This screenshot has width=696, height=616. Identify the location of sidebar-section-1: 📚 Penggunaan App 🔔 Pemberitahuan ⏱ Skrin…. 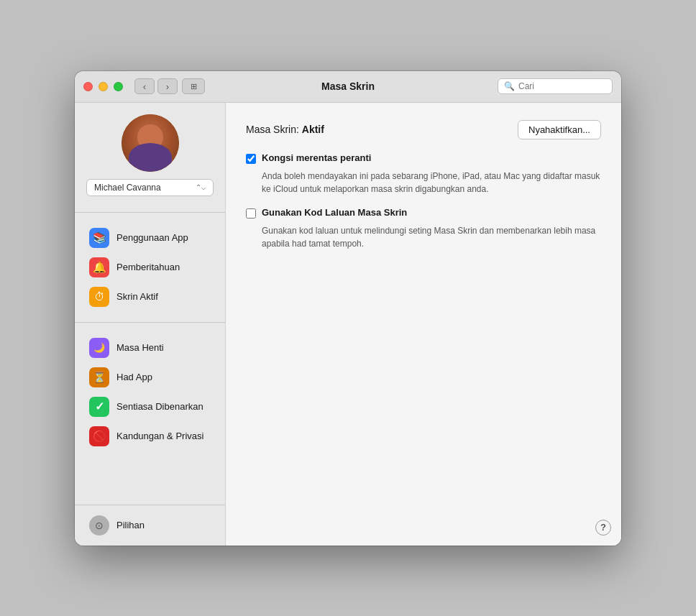
(150, 267).